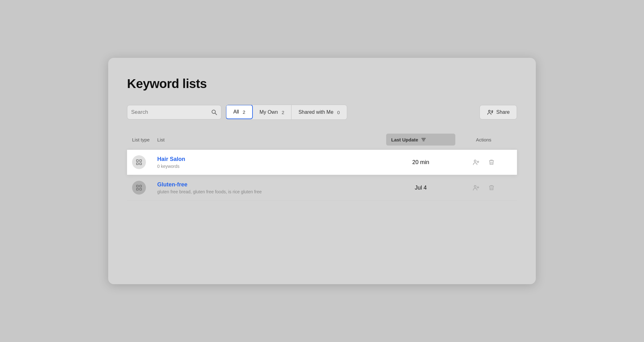  Describe the element at coordinates (272, 185) in the screenshot. I see `list-name: Gluten-free` at that location.